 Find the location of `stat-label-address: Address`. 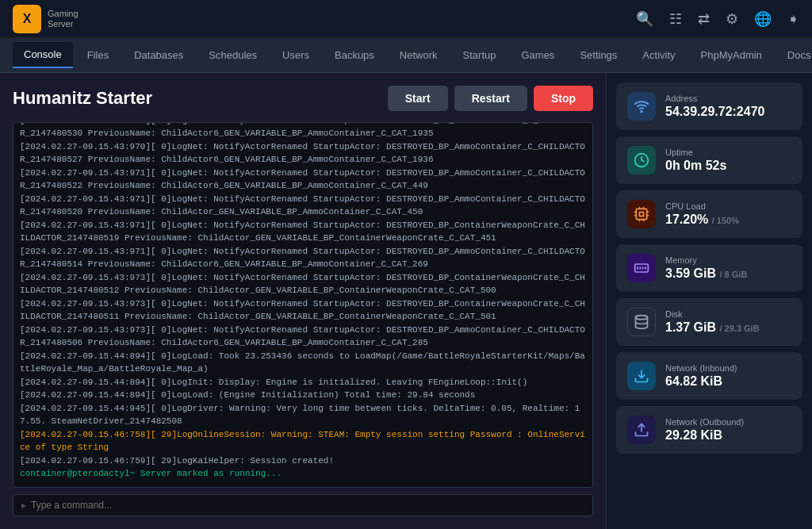

stat-label-address: Address is located at coordinates (728, 98).